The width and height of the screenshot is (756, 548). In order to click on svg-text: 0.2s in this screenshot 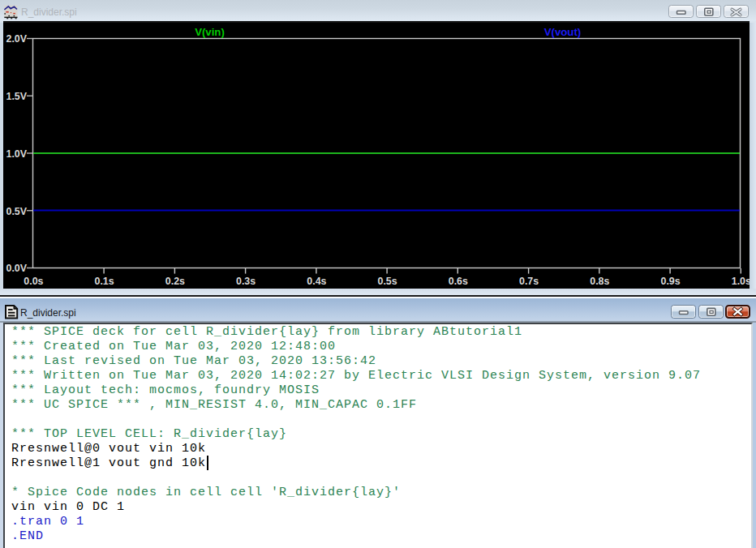, I will do `click(175, 281)`.